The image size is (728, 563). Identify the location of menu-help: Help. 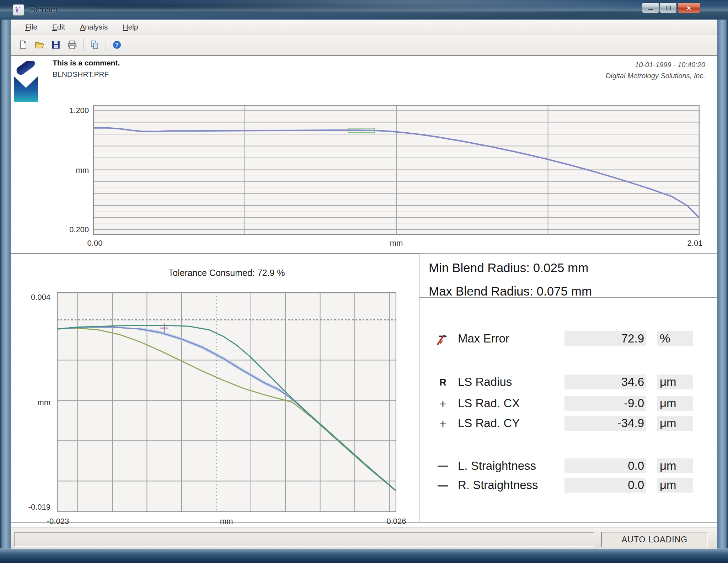
(130, 27).